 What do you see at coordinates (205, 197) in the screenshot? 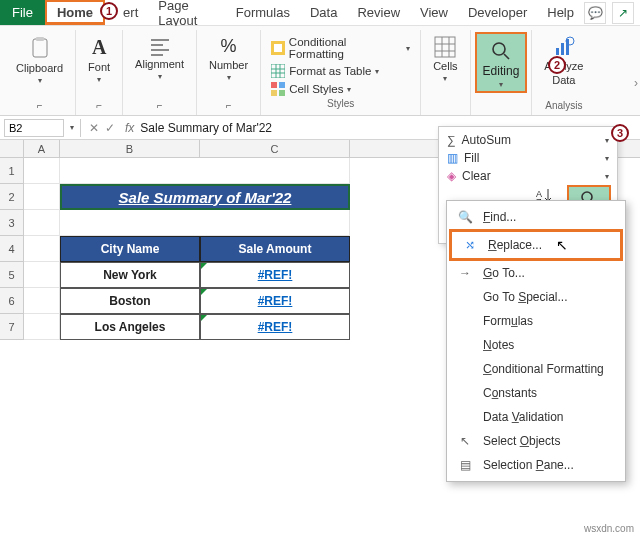
I see `title-cell: Sale Summary of Mar'22` at bounding box center [205, 197].